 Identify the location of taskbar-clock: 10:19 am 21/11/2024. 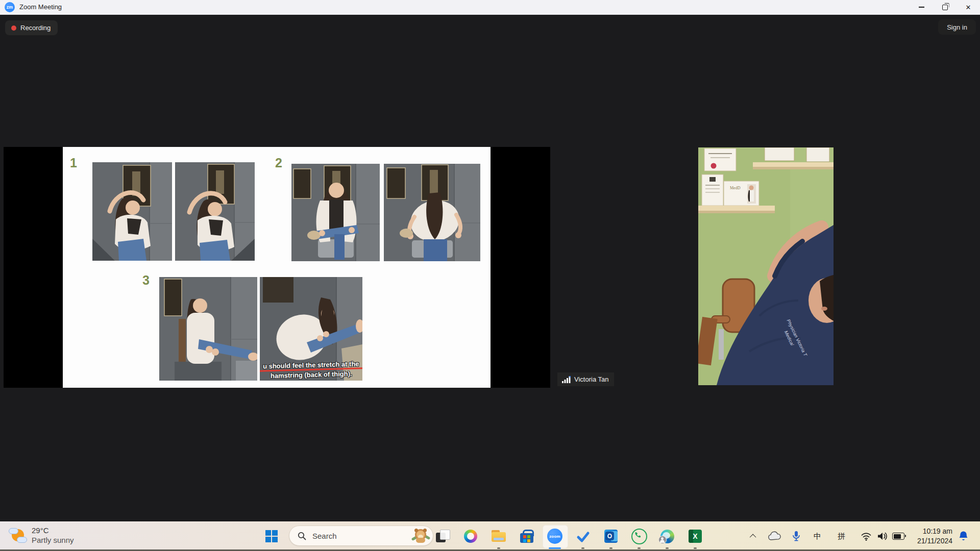
(928, 536).